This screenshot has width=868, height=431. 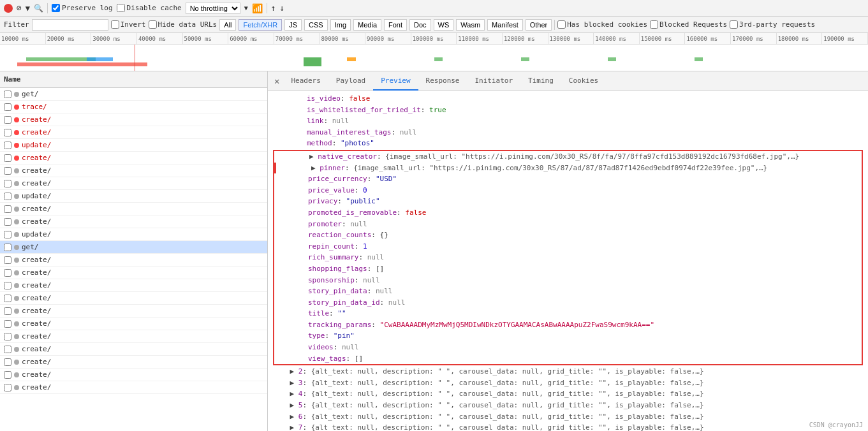 What do you see at coordinates (505, 25) in the screenshot?
I see `filter-manifest-btn: Manifest` at bounding box center [505, 25].